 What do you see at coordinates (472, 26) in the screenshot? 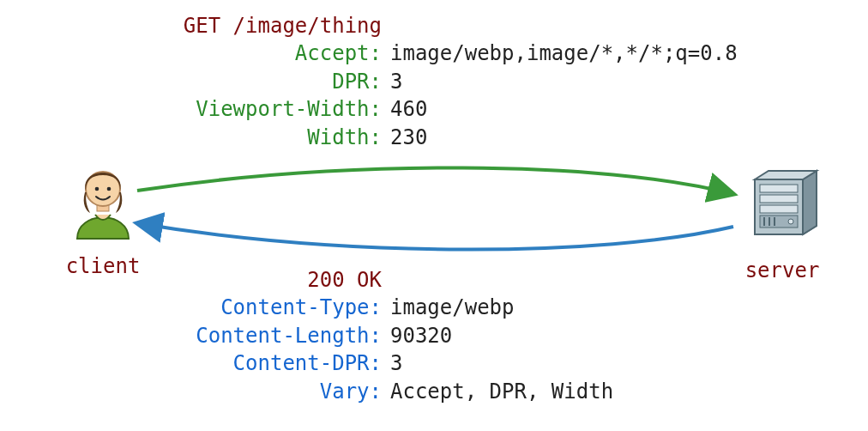
I see `request-line: GET /image/thing` at bounding box center [472, 26].